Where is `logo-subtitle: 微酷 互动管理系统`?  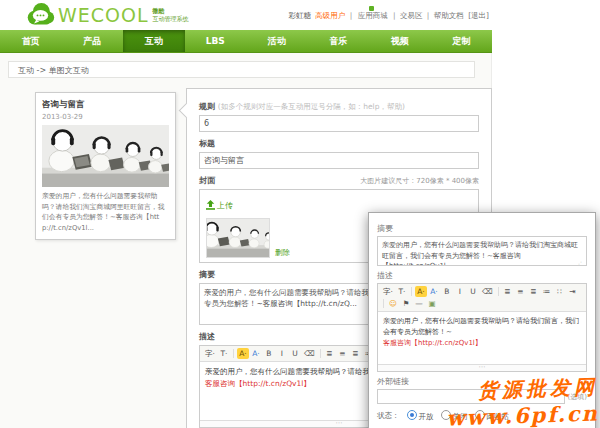
logo-subtitle: 微酷 互动管理系统 is located at coordinates (171, 15).